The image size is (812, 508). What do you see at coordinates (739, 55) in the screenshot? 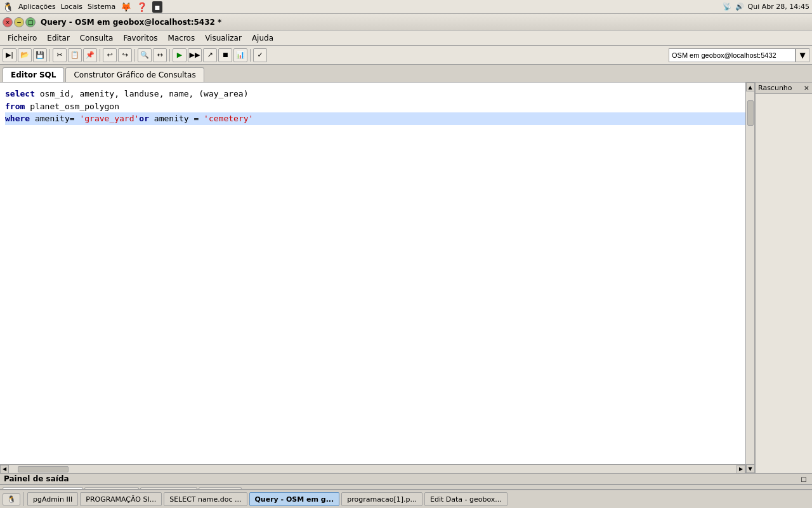
I see `connection-selector: ▼` at bounding box center [739, 55].